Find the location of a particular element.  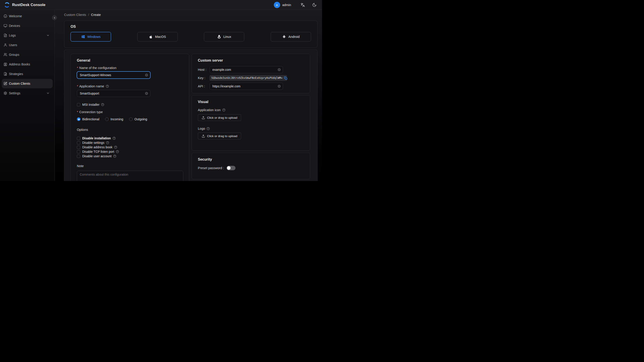

sidebar-item-logs: Logs is located at coordinates (27, 36).